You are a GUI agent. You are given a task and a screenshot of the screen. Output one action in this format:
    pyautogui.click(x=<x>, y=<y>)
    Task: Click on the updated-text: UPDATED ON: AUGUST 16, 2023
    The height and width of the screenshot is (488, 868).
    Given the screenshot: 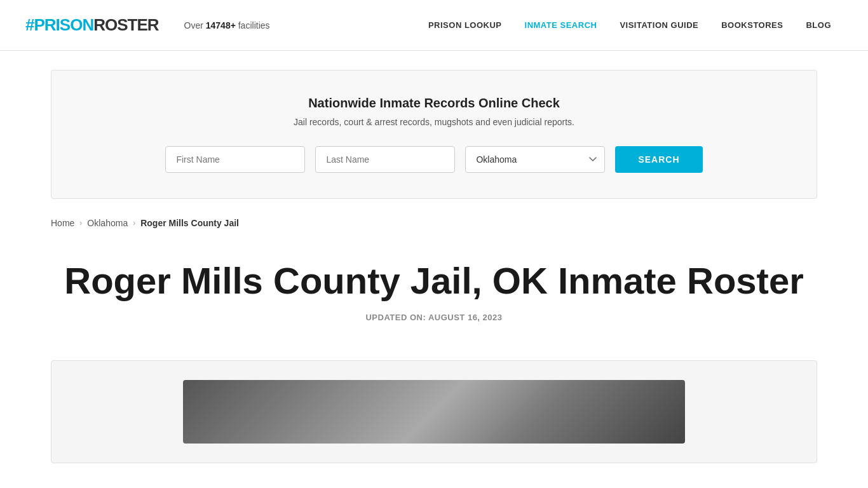 What is the action you would take?
    pyautogui.click(x=434, y=318)
    